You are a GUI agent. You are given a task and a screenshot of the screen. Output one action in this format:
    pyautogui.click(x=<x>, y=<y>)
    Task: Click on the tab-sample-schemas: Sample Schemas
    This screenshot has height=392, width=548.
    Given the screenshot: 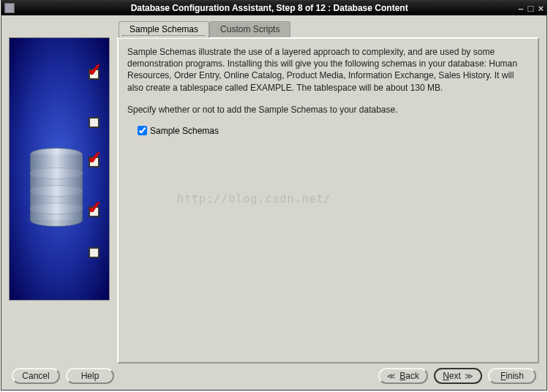 What is the action you would take?
    pyautogui.click(x=164, y=29)
    